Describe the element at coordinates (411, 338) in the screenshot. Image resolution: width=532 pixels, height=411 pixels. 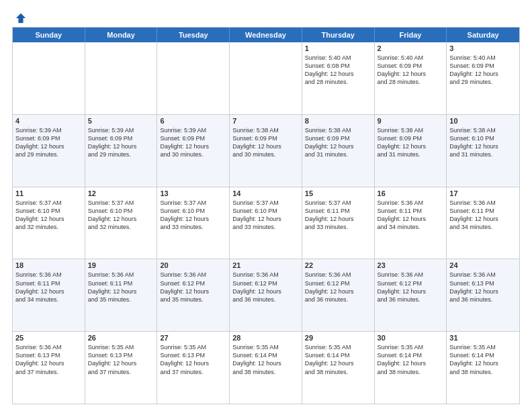
I see `day-number: 30` at that location.